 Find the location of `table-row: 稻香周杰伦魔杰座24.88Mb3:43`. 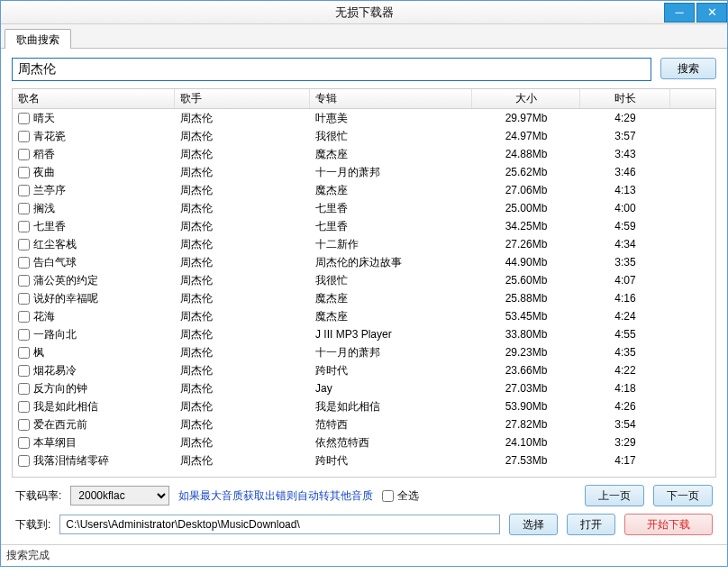

table-row: 稻香周杰伦魔杰座24.88Mb3:43 is located at coordinates (364, 154).